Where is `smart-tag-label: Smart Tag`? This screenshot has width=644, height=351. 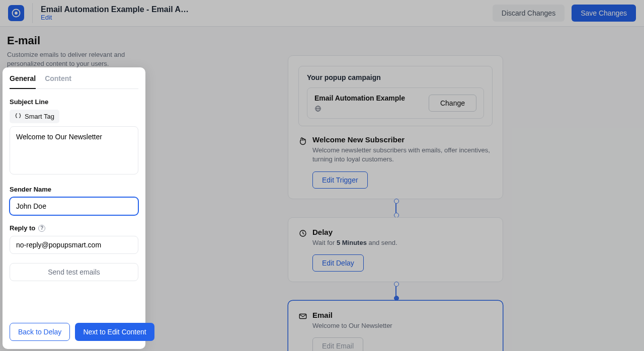 smart-tag-label: Smart Tag is located at coordinates (39, 117).